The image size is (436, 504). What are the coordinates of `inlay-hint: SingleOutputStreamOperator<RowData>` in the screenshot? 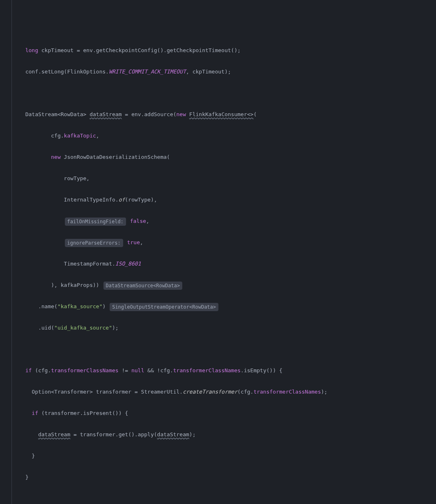 It's located at (164, 307).